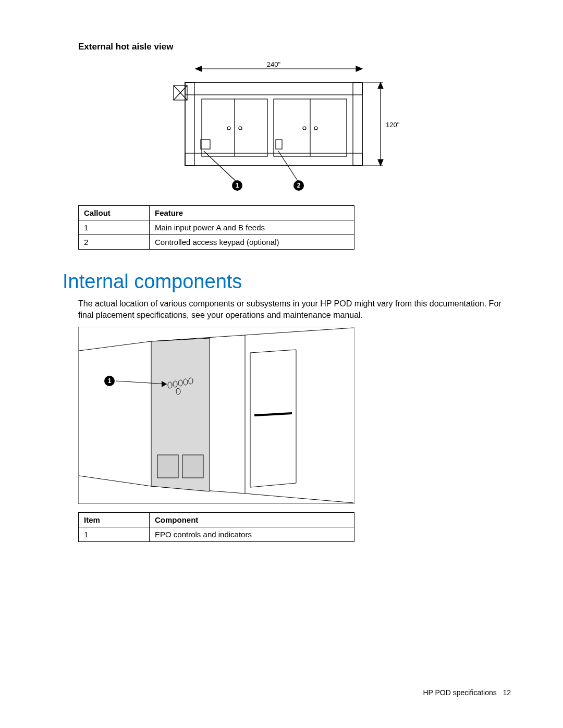 This screenshot has width=563, height=728. I want to click on table-header-item: Item, so click(114, 520).